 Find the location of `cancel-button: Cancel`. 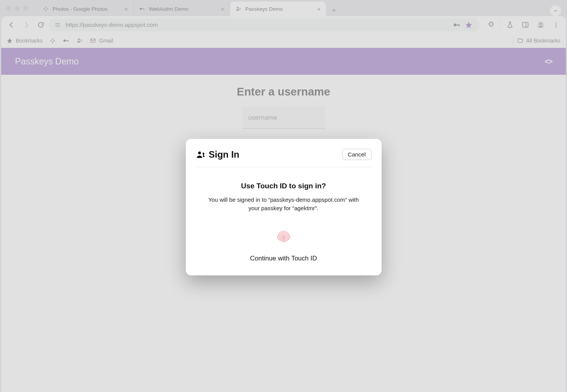

cancel-button: Cancel is located at coordinates (357, 154).